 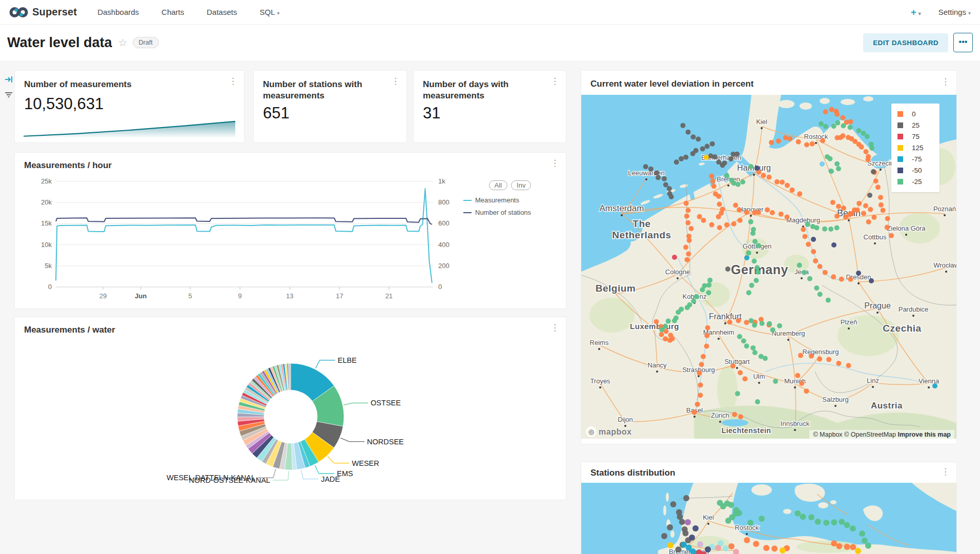 I want to click on legend-inv-button: Inv, so click(x=521, y=186).